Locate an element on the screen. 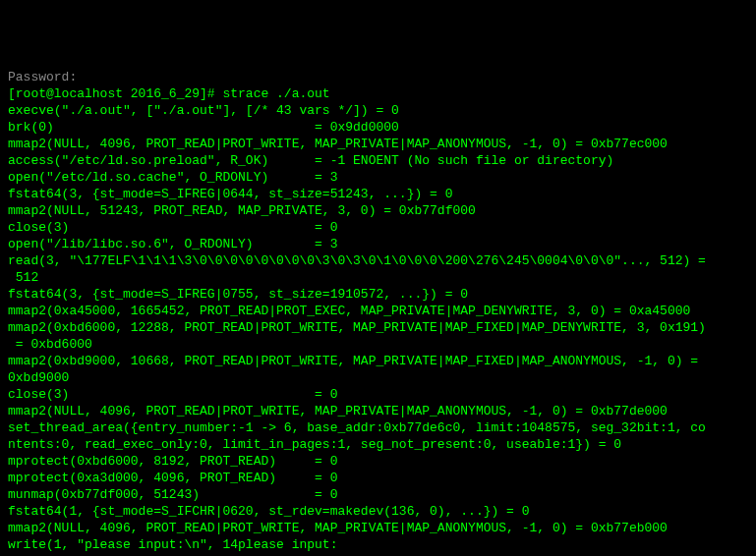 The image size is (756, 556). terminal-line: munmap(0xb77df000, 51243) = 0 is located at coordinates (378, 495).